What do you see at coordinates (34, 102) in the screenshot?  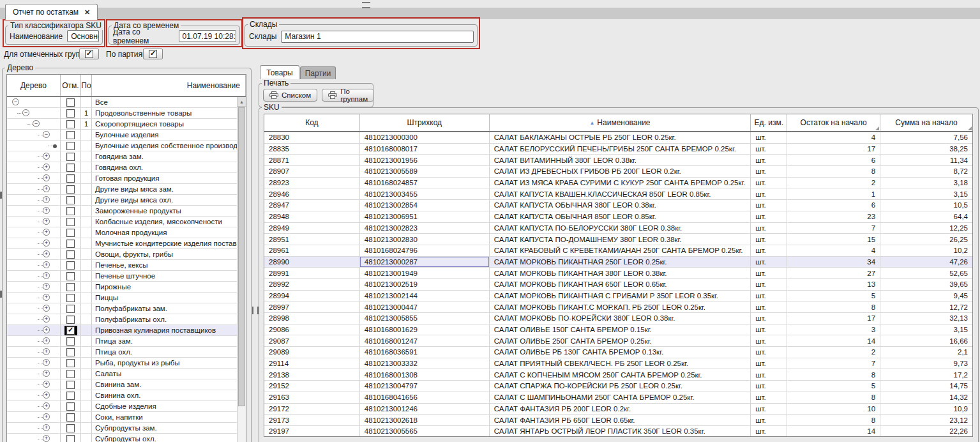 I see `tree-cell-hierarchy: −` at bounding box center [34, 102].